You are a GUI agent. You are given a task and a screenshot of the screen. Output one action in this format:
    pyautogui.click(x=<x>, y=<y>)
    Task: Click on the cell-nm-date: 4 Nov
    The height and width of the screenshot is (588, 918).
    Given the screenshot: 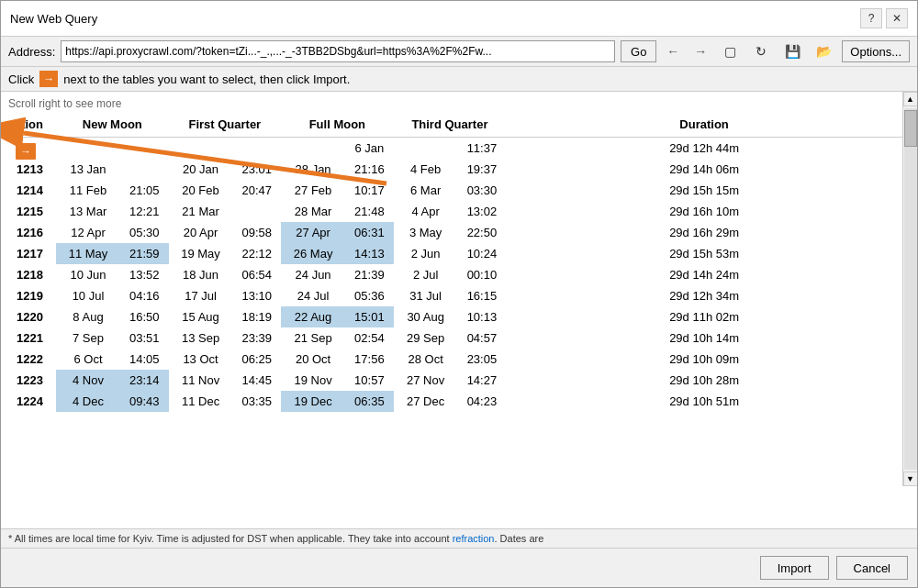 What is the action you would take?
    pyautogui.click(x=88, y=380)
    